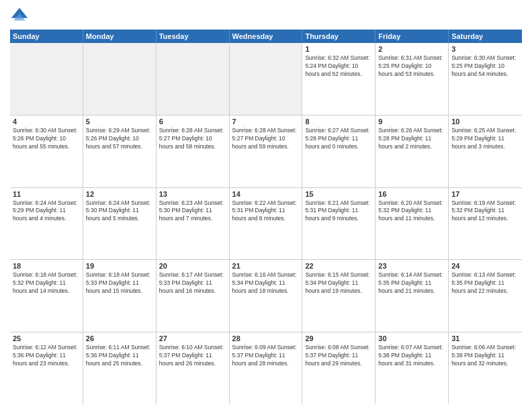  Describe the element at coordinates (47, 152) in the screenshot. I see `calendar-cell: 4Sunrise: 6:30 AM Sunset: 5:26 PM Daylig…` at that location.